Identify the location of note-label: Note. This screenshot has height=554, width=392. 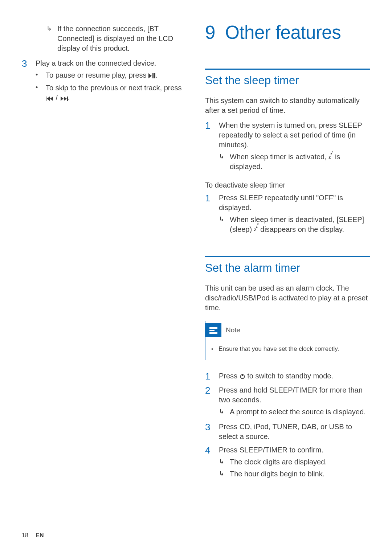
(233, 330).